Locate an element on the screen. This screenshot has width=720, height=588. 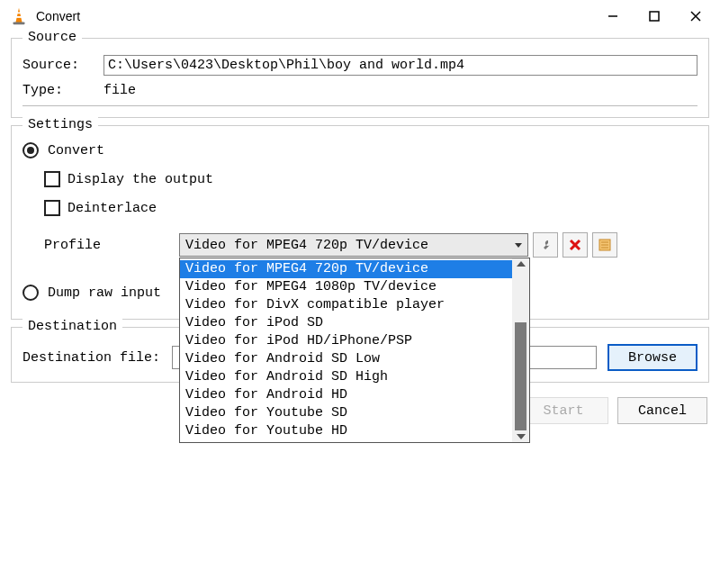
profile-option: Video for Android SD Low is located at coordinates (346, 359).